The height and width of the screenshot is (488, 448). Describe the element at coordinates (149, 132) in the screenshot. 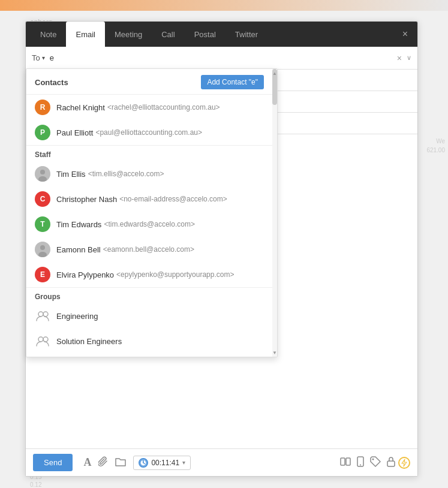

I see `contact-item-paul-elliott: P Paul Elliott <paul@elliottaccounting.c…` at that location.